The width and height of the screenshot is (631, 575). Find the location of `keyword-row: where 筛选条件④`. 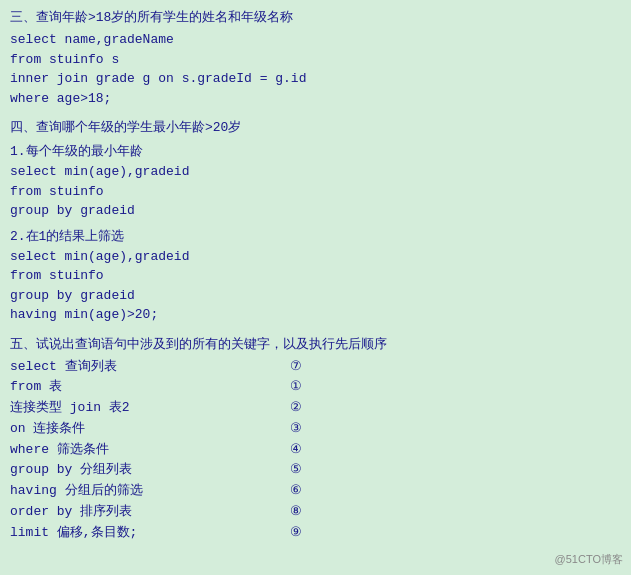

keyword-row: where 筛选条件④ is located at coordinates (316, 450).